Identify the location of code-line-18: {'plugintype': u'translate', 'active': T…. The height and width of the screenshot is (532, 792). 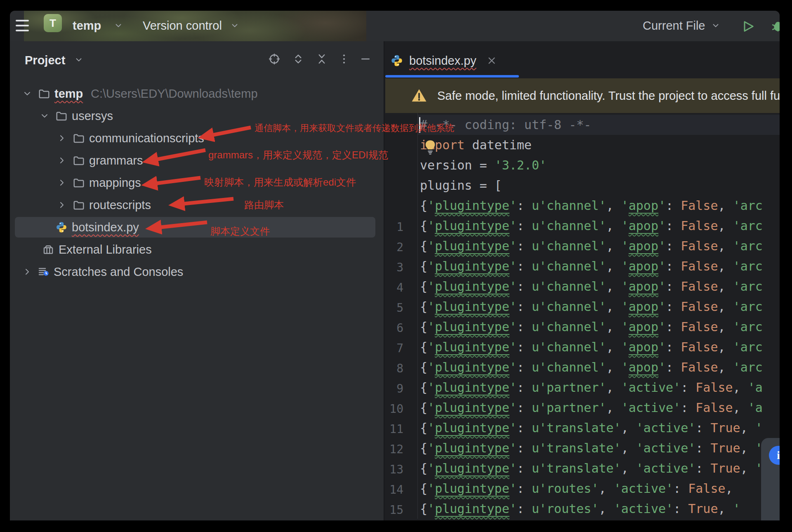
(592, 468).